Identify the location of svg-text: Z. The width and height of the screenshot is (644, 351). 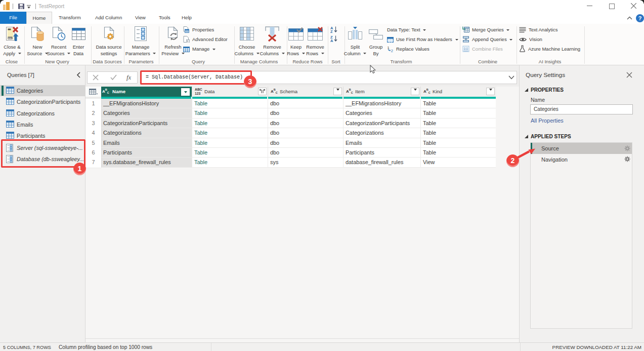
(332, 31).